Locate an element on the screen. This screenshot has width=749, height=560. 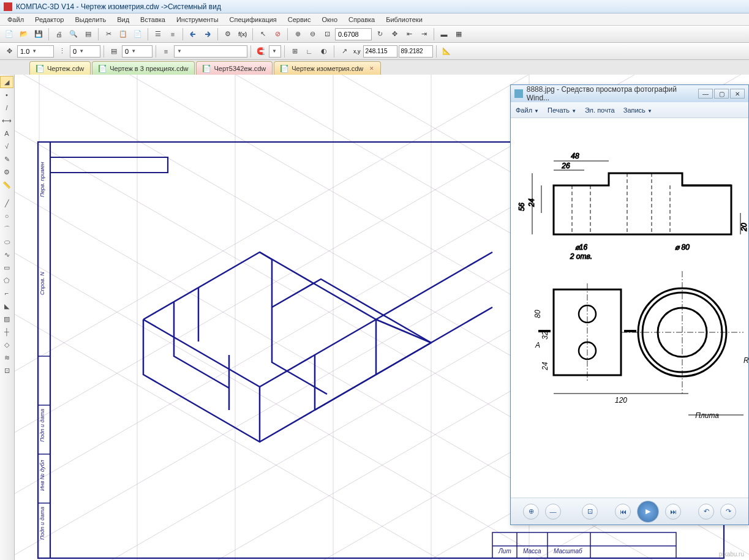
style-combo: ▼ is located at coordinates (211, 51).